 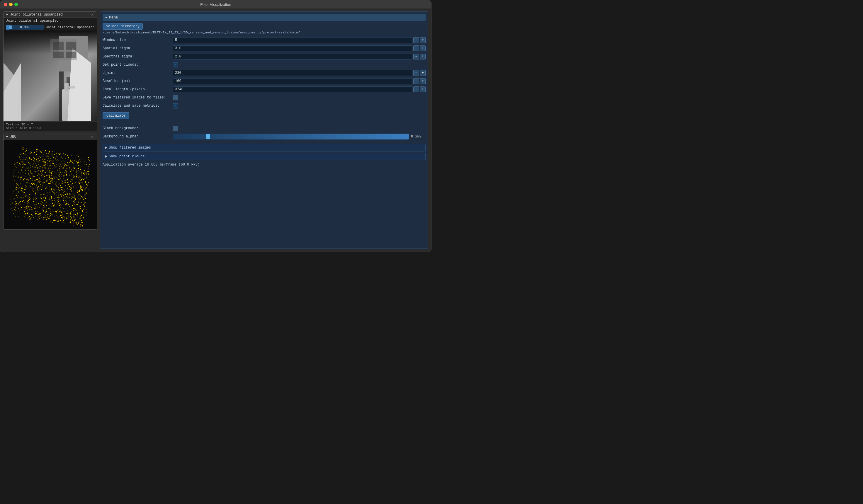 I want to click on param-row-baseline: Baseline (mm): − +, so click(x=264, y=81).